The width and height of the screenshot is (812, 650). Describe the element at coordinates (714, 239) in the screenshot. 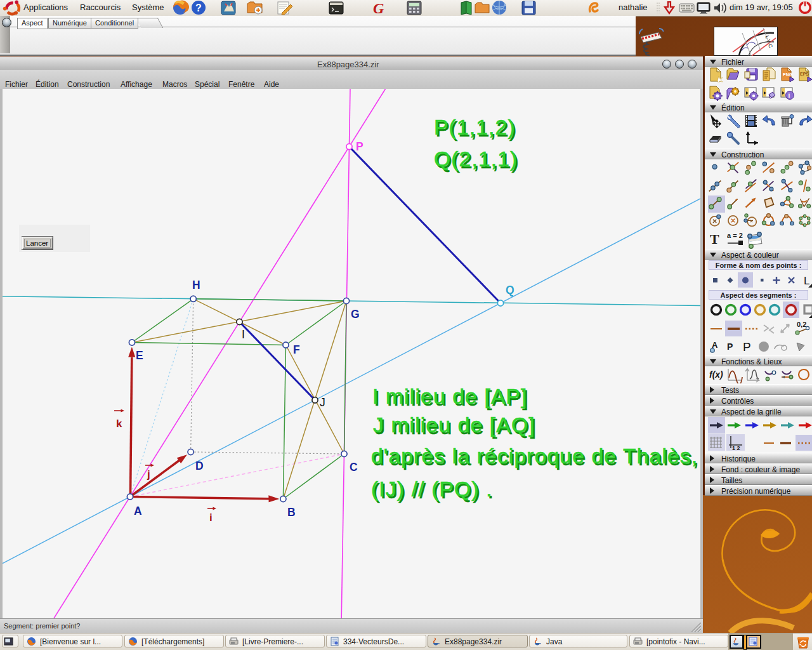

I see `svg-text: T` at that location.